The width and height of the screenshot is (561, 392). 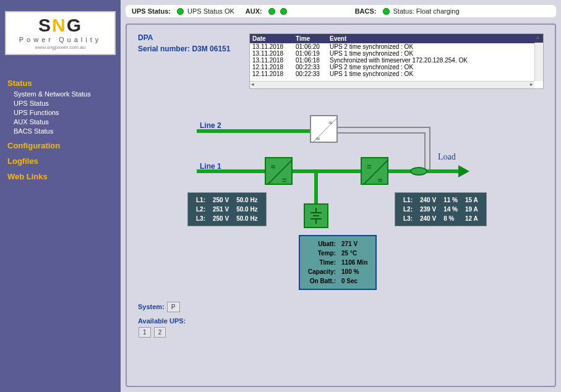 I want to click on nav-weblinks: Web Links, so click(x=61, y=177).